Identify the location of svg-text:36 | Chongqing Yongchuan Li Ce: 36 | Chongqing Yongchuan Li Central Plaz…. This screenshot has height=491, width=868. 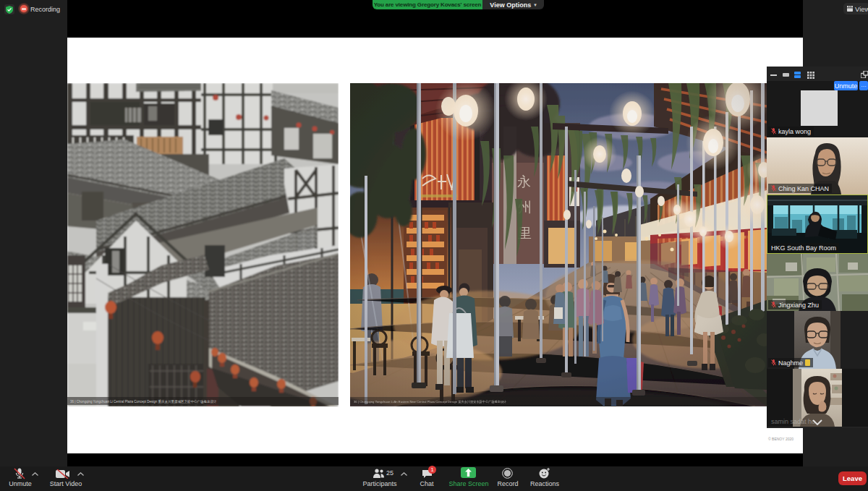
(143, 402).